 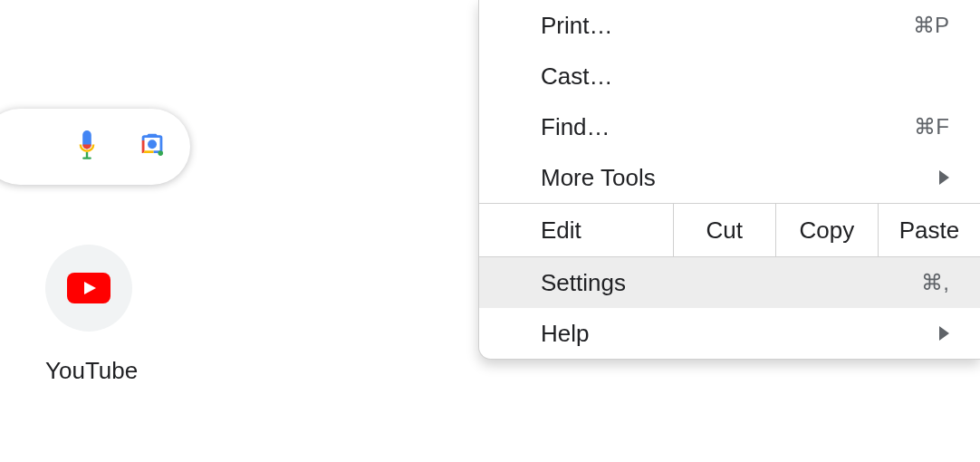 What do you see at coordinates (730, 25) in the screenshot?
I see `menu-item-print: Print… ⌘P` at bounding box center [730, 25].